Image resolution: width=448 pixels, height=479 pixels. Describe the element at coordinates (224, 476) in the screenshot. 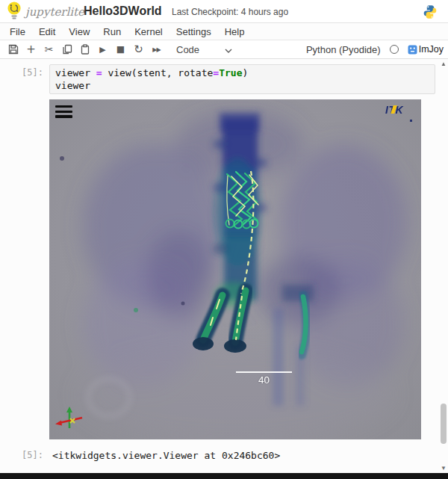

I see `bottom-bar` at that location.